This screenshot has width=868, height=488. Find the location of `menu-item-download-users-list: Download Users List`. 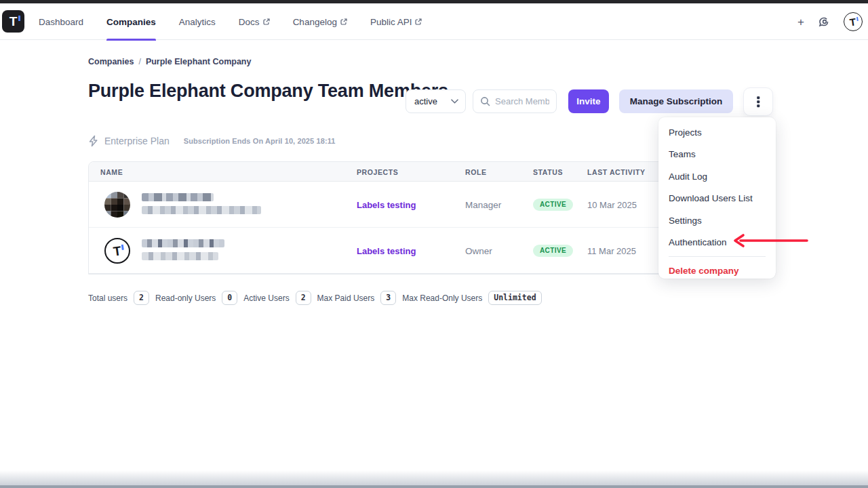

menu-item-download-users-list: Download Users List is located at coordinates (717, 199).